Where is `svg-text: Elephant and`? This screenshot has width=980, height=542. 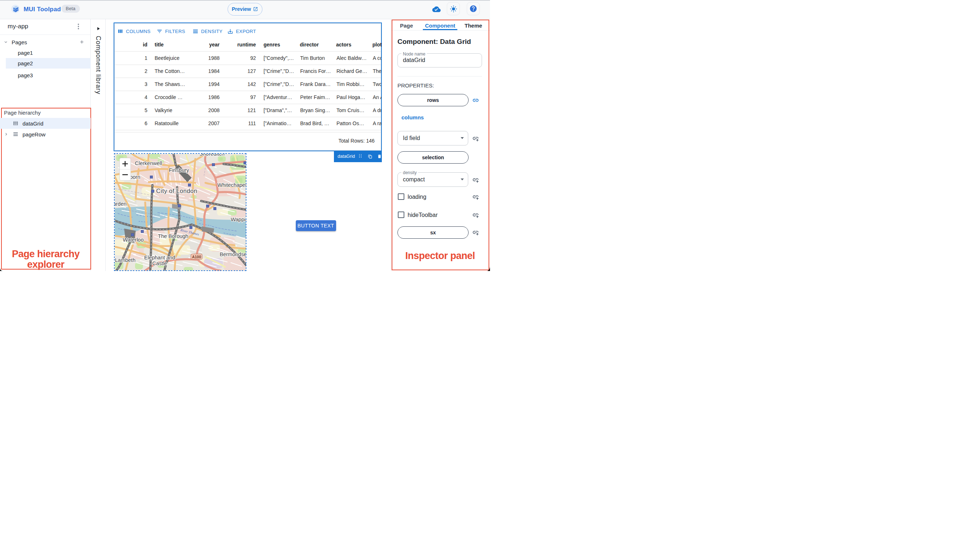
svg-text: Elephant and is located at coordinates (160, 258).